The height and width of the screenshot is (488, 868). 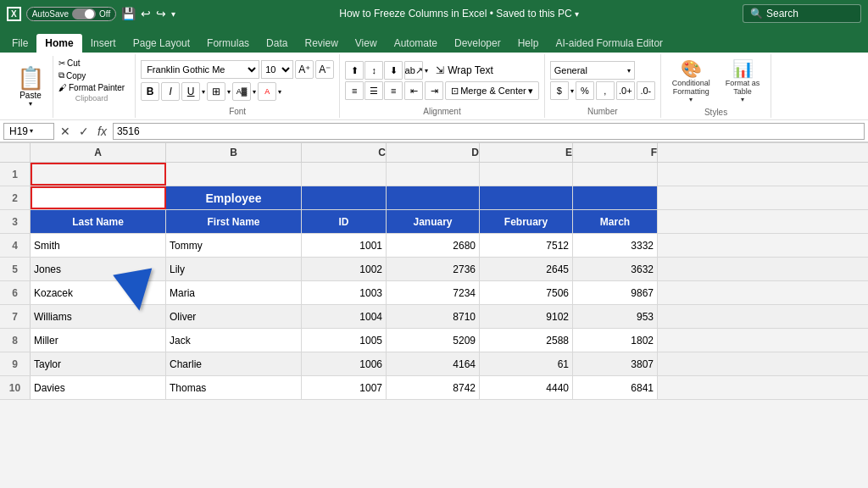 What do you see at coordinates (98, 198) in the screenshot?
I see `cell-2-a: ⊕` at bounding box center [98, 198].